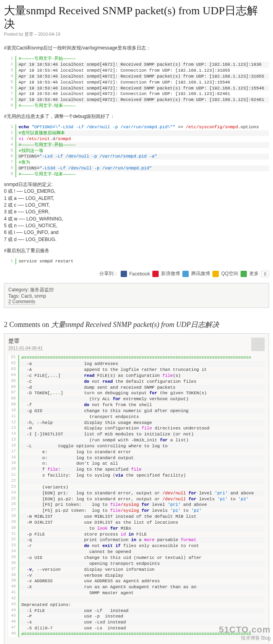  Describe the element at coordinates (171, 274) in the screenshot. I see `share-weibo: 新浪微博` at that location.